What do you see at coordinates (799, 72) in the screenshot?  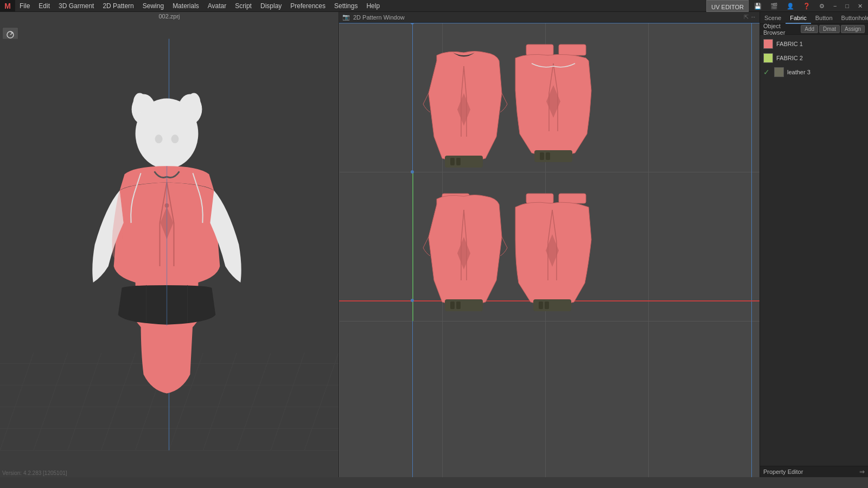 I see `fabric-name-3: leather 3` at bounding box center [799, 72].